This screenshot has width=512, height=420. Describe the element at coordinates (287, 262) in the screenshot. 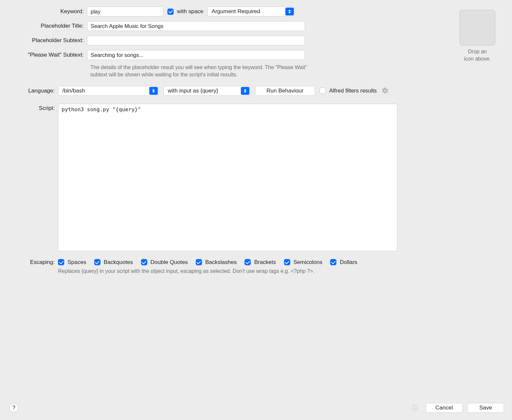

I see `escaping-semicolons-checkbox` at that location.